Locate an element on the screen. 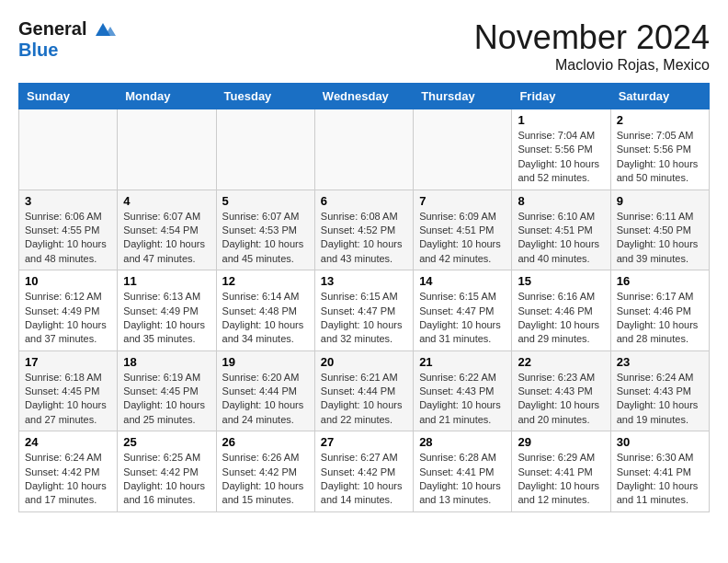 The width and height of the screenshot is (728, 563). day-info: Sunrise: 6:30 AM Sunset: 4:41 PM Dayligh… is located at coordinates (660, 479).